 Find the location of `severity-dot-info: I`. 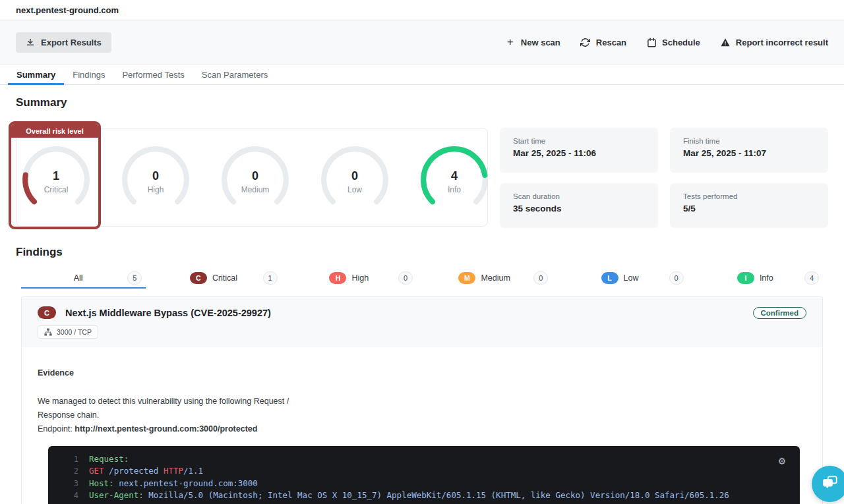

severity-dot-info: I is located at coordinates (746, 278).